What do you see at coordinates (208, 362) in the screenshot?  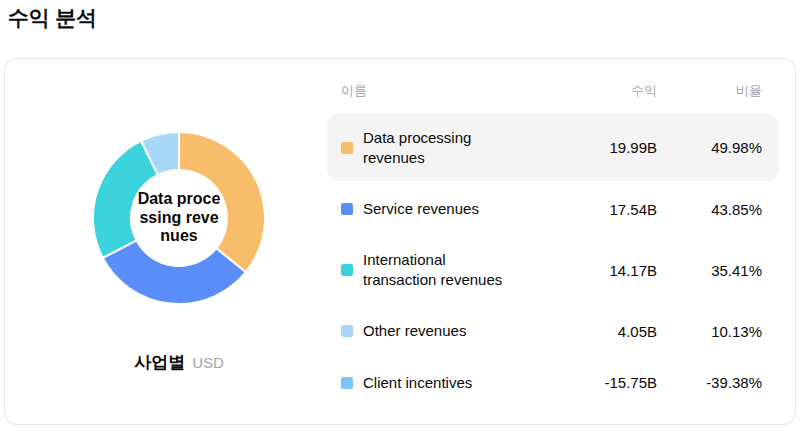 I see `currency-unit-label: USD` at bounding box center [208, 362].